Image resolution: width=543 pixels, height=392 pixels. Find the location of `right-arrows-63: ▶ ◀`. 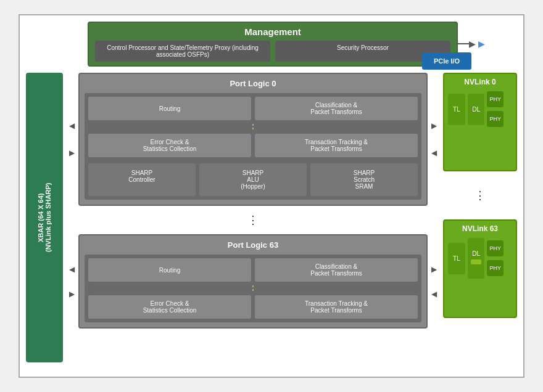

right-arrows-63: ▶ ◀ is located at coordinates (434, 282).